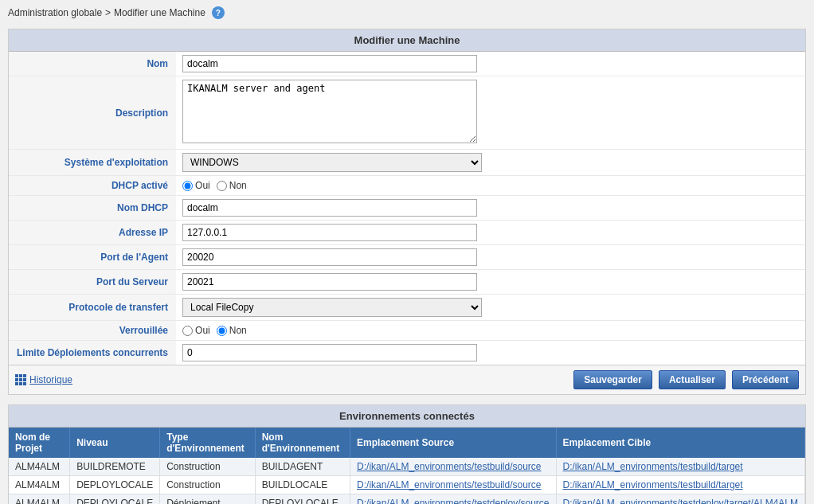 The image size is (814, 504). Describe the element at coordinates (303, 443) in the screenshot. I see `col-nom-env: Nom d'Environnement` at that location.